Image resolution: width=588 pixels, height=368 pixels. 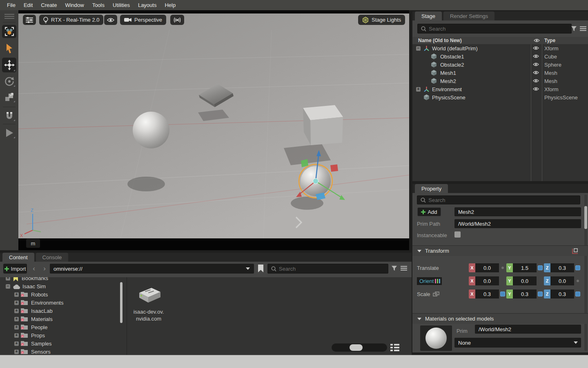 I want to click on tree-row-materials: + Materials, so click(x=61, y=319).